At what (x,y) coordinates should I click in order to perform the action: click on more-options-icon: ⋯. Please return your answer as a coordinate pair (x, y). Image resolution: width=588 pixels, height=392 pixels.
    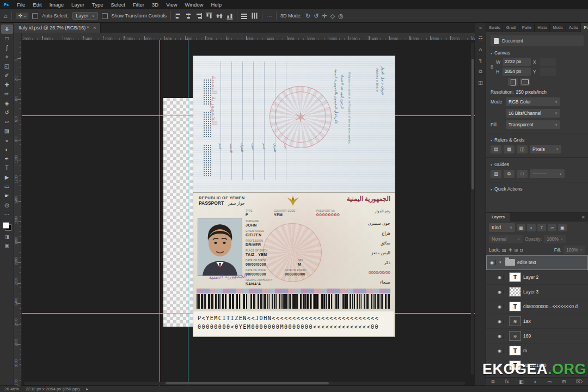
    Looking at the image, I should click on (269, 16).